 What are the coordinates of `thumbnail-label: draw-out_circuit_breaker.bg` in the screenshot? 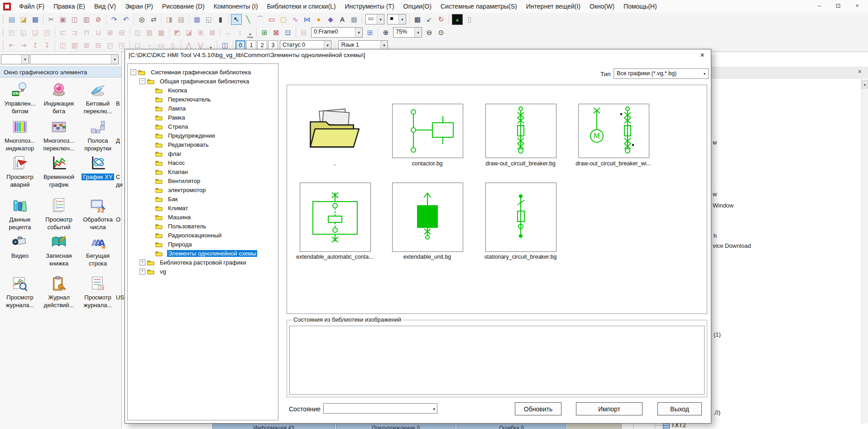 It's located at (521, 164).